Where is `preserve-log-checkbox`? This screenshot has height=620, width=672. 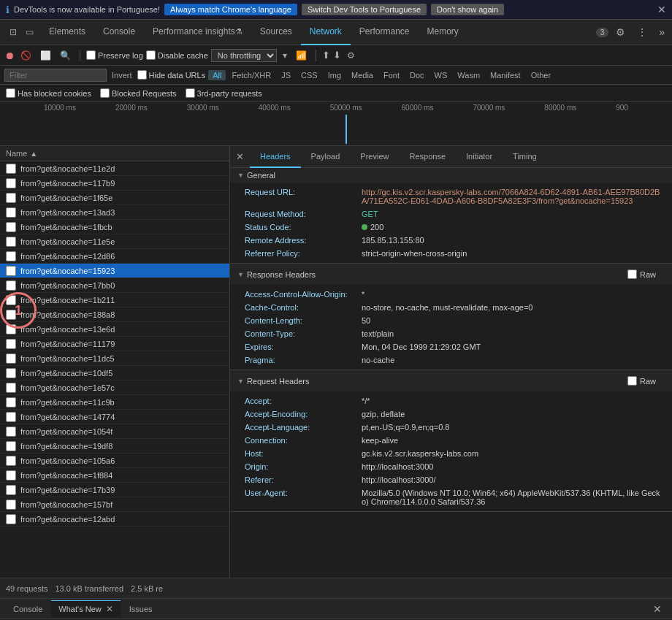 preserve-log-checkbox is located at coordinates (91, 56).